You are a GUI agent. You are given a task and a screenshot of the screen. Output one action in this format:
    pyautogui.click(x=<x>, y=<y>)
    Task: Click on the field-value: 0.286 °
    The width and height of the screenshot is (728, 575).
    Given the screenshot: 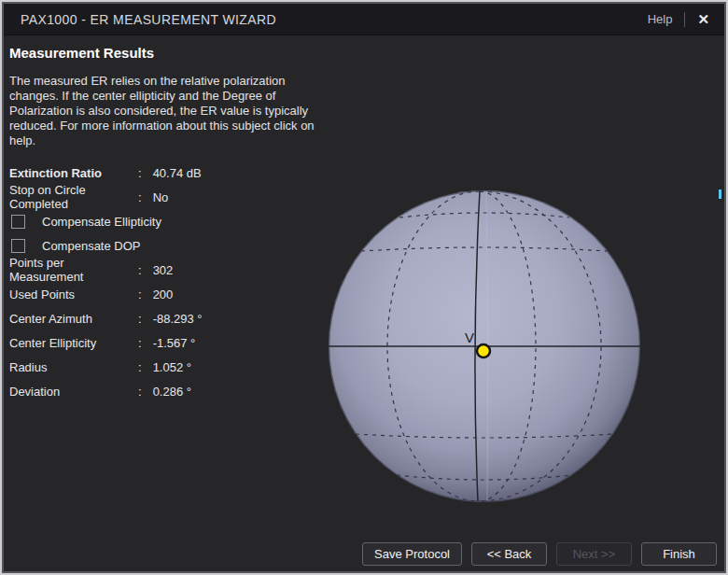 What is the action you would take?
    pyautogui.click(x=172, y=392)
    